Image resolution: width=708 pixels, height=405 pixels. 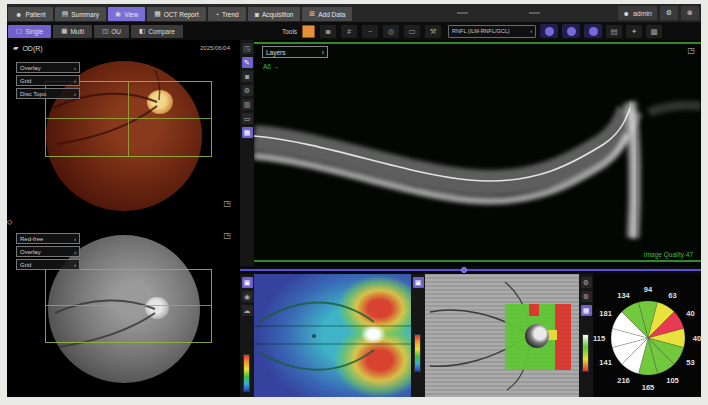 What do you see at coordinates (124, 308) in the screenshot?
I see `redfree-fundus-panel: Red-free›Overlay›Grid› ◳` at bounding box center [124, 308].